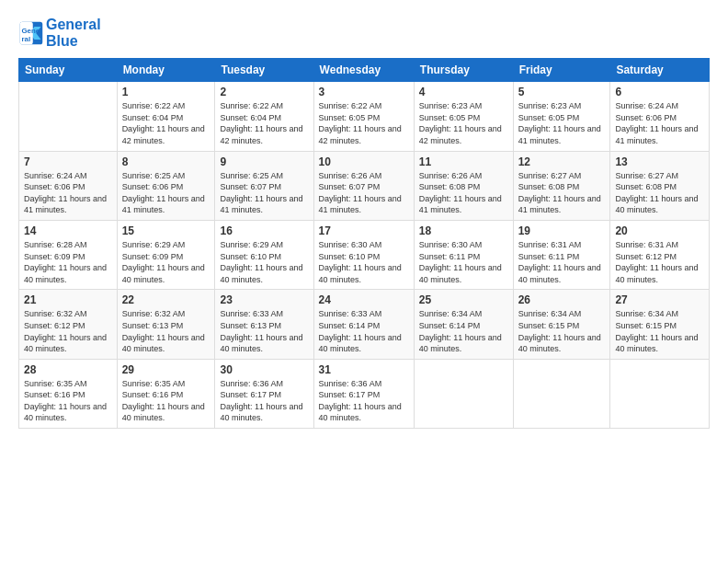 The image size is (728, 563). I want to click on day-number: 8, so click(166, 162).